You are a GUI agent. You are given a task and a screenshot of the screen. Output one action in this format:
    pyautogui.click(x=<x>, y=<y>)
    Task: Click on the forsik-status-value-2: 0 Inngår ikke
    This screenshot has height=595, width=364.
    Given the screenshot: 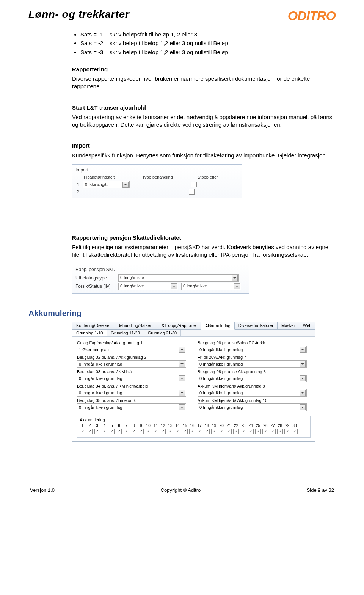 What is the action you would take?
    pyautogui.click(x=195, y=286)
    